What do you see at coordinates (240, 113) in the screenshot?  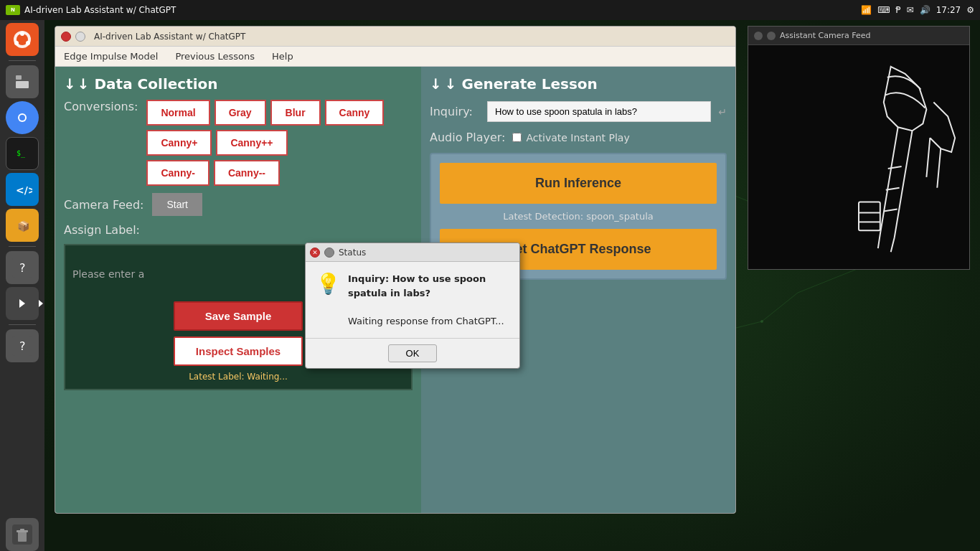 I see `gray-btn: Gray` at bounding box center [240, 113].